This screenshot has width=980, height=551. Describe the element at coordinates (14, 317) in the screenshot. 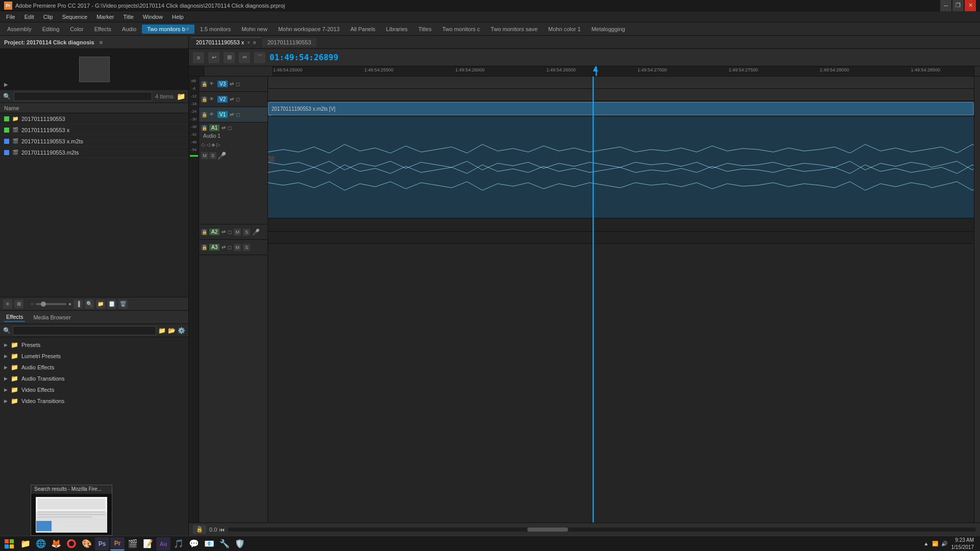

I see `effects-tab: Effects` at that location.